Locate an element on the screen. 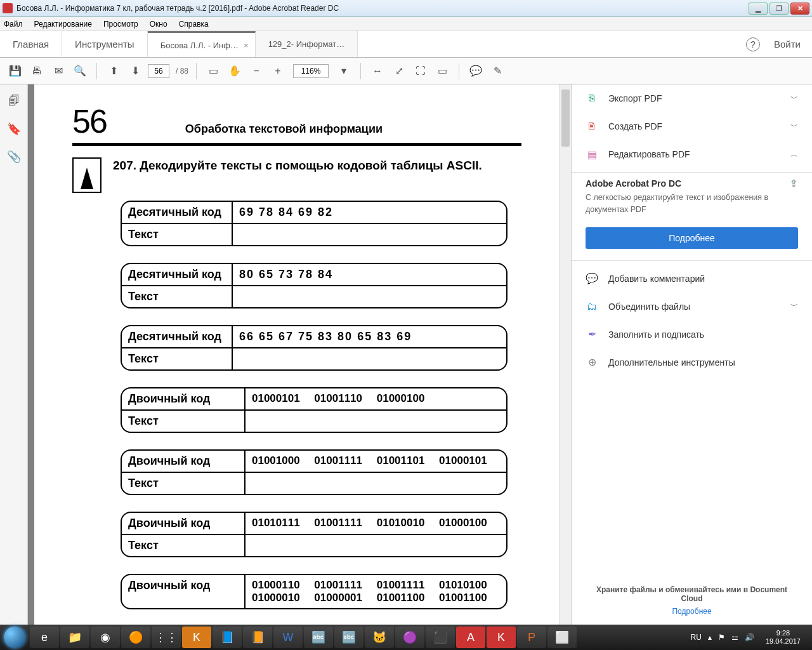  thumbnails-icon: 🗐 is located at coordinates (14, 102).